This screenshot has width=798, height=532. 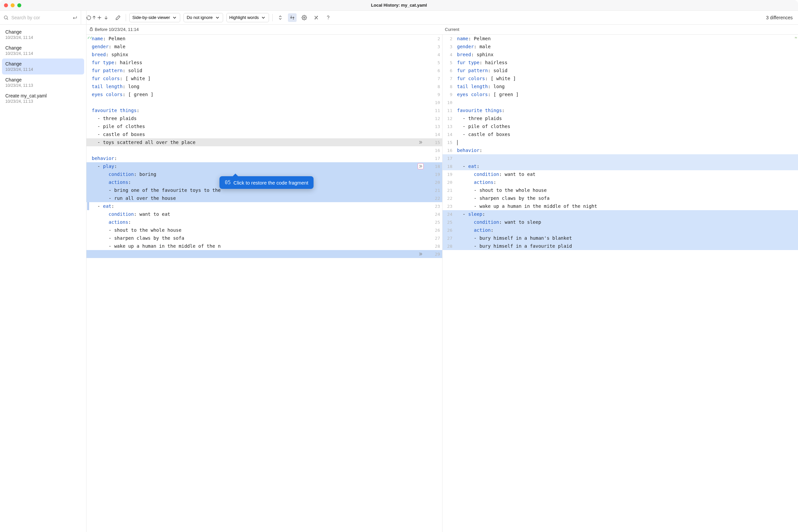 What do you see at coordinates (620, 150) in the screenshot?
I see `code-line: 16behavior:` at bounding box center [620, 150].